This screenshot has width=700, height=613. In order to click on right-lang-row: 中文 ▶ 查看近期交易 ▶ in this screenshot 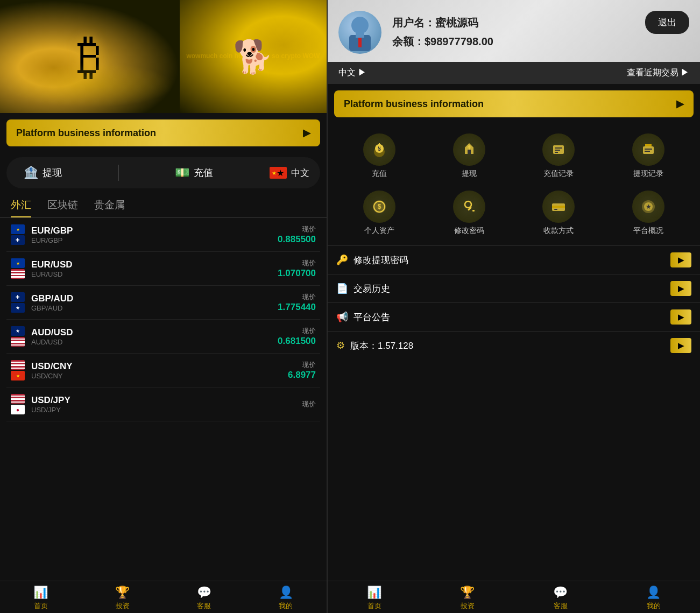, I will do `click(514, 73)`.